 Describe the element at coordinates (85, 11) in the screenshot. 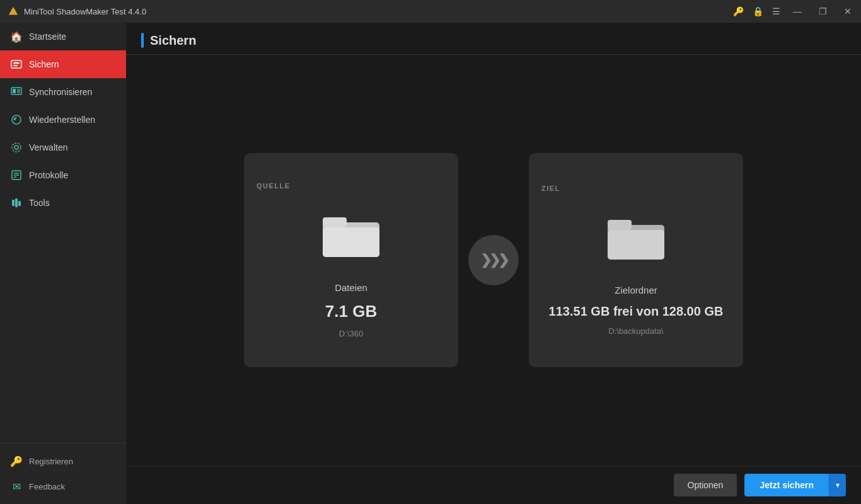

I see `titlebar-title: MiniTool ShadowMaker Test 4.4.0` at that location.